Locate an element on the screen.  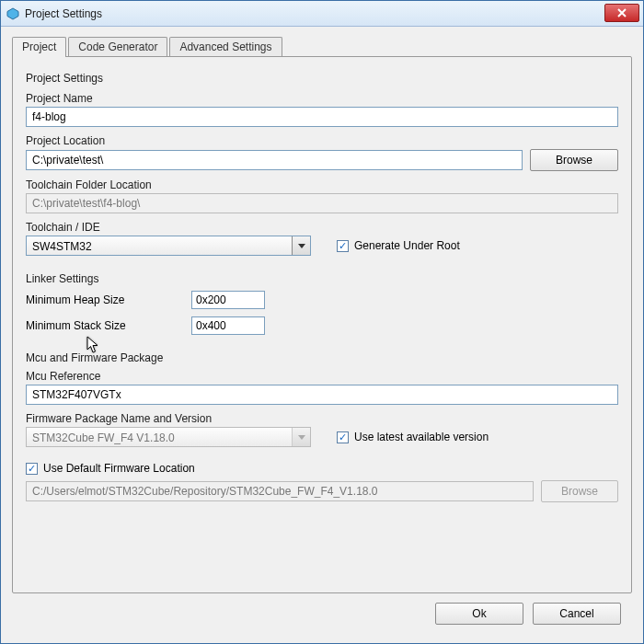
project-location-input is located at coordinates (274, 160).